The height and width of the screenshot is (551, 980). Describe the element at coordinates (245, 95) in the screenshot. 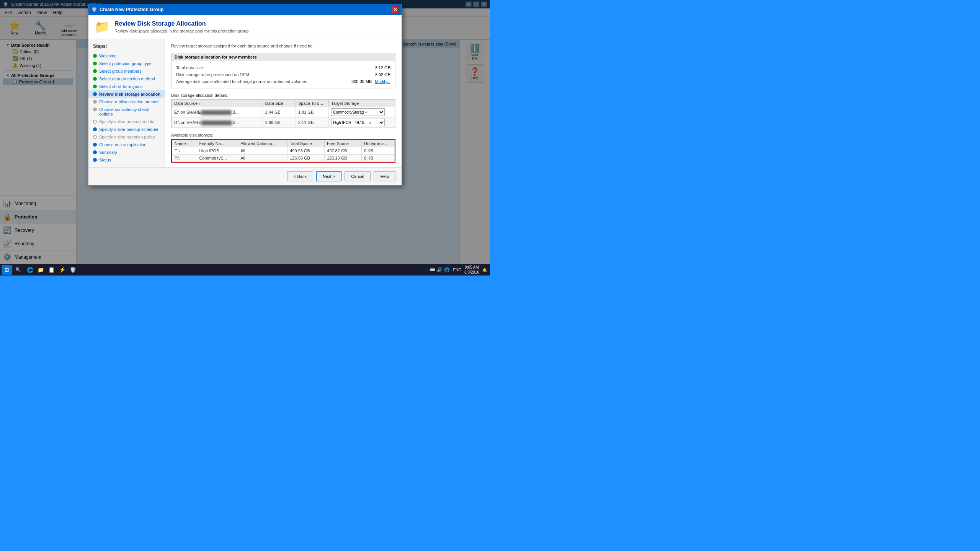

I see `create-protection-group-modal: 🛡️ Create New Protection Group ✕ 📁 Revie…` at that location.